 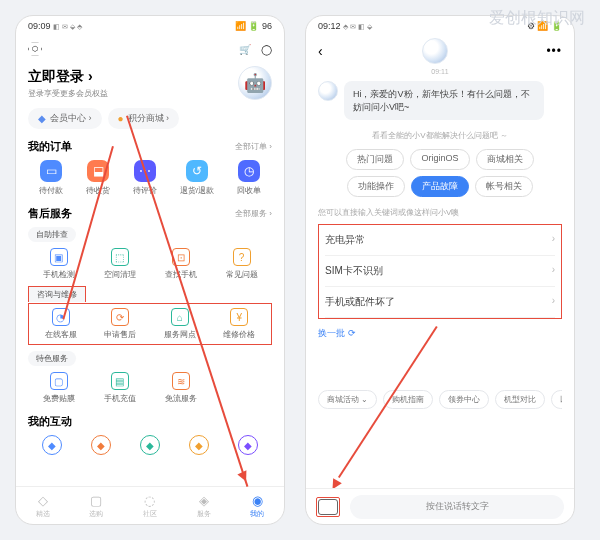 I want to click on service-item: ▢免费贴膜, so click(x=58, y=388).